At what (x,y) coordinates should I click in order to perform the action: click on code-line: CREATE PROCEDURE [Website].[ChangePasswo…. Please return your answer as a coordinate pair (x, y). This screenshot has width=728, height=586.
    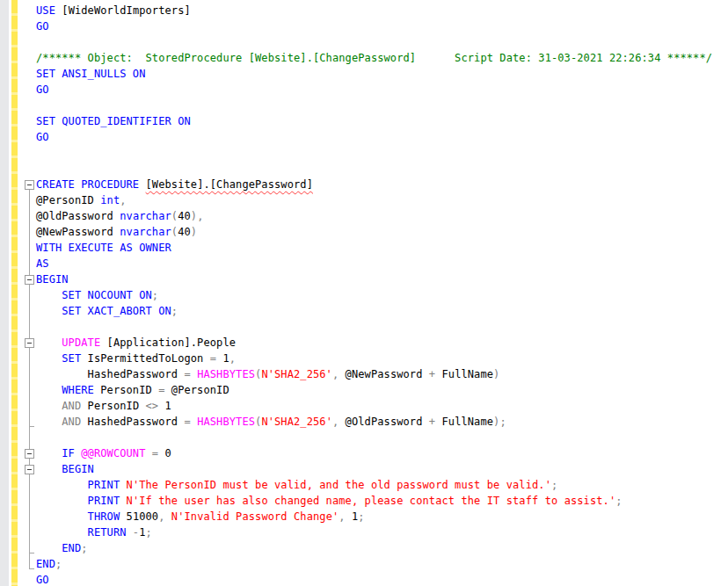
    Looking at the image, I should click on (382, 184).